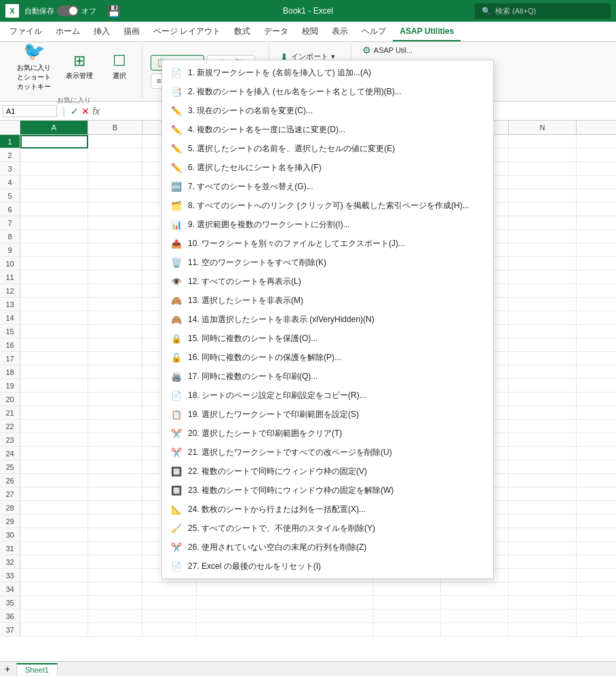 This screenshot has width=616, height=676. What do you see at coordinates (115, 426) in the screenshot?
I see `cell-B22` at bounding box center [115, 426].